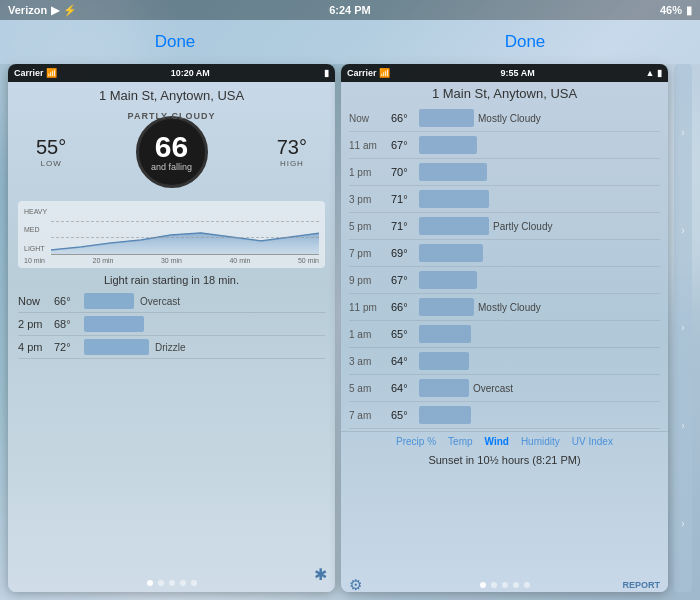  I want to click on low-label: LOW, so click(51, 164).